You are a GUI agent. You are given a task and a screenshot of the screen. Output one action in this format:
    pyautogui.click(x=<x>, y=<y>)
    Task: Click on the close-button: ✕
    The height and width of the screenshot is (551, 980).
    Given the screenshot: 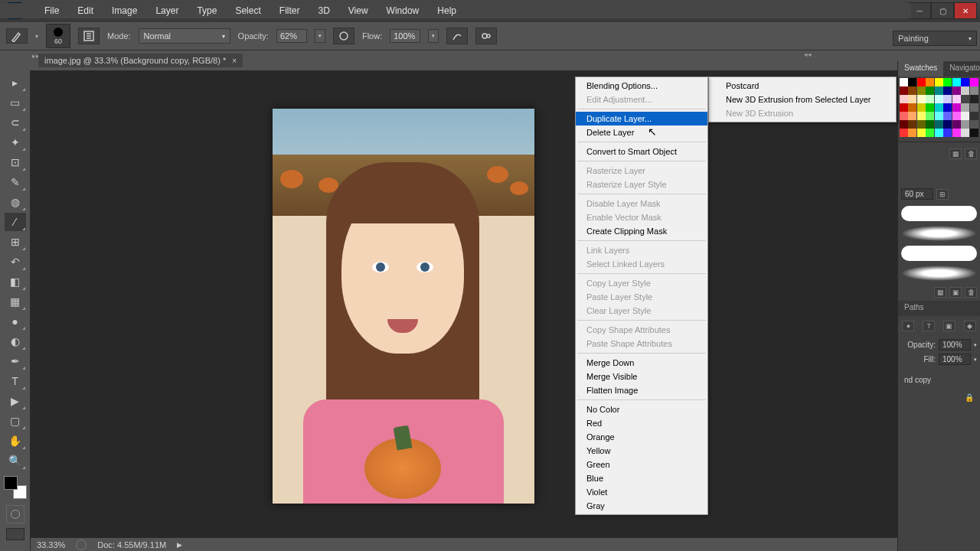 What is the action you would take?
    pyautogui.click(x=965, y=11)
    